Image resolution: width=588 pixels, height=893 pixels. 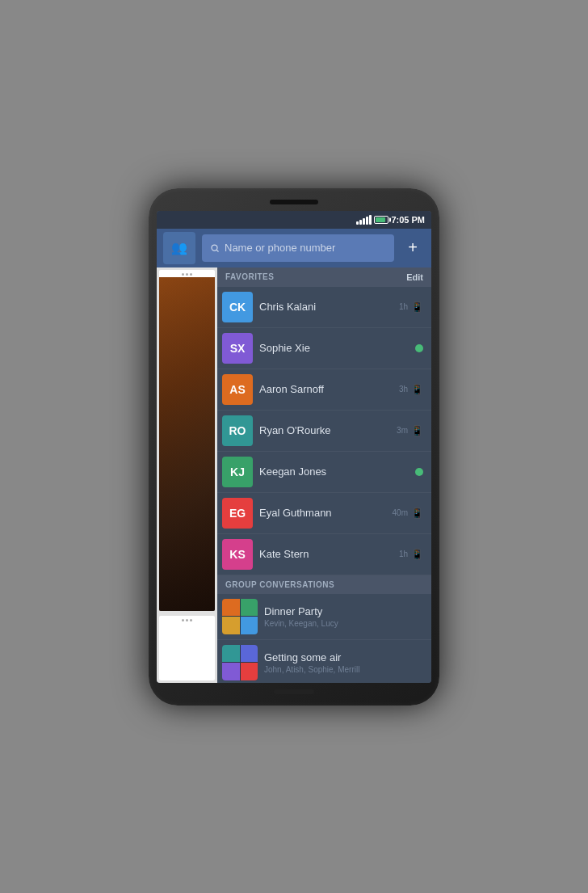 What do you see at coordinates (326, 554) in the screenshot?
I see `contact-name: Kate Stern` at bounding box center [326, 554].